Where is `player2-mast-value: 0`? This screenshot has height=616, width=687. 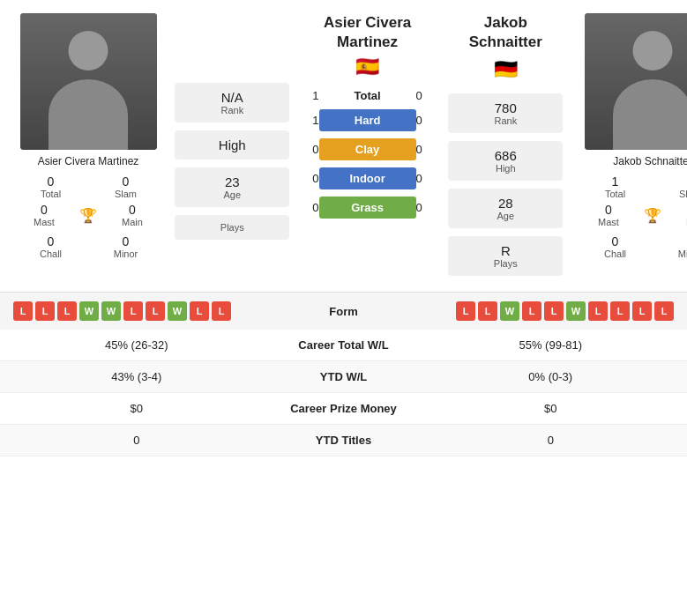 player2-mast-value: 0 is located at coordinates (609, 210).